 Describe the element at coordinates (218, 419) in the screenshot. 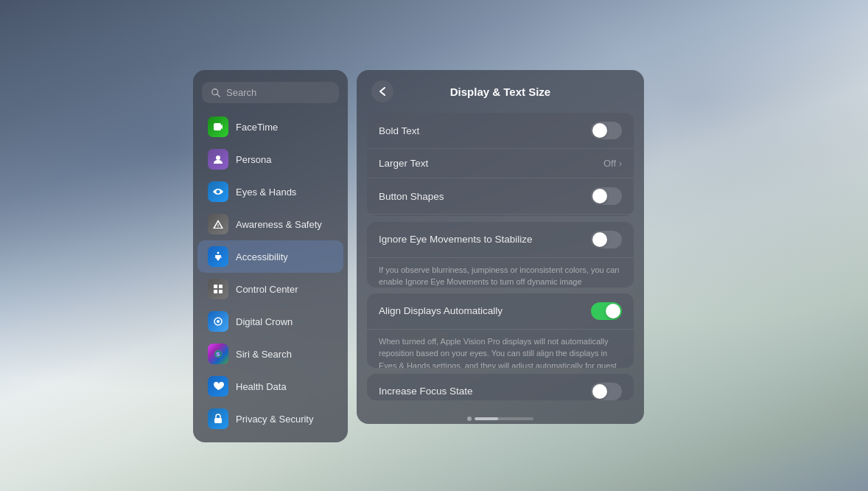

I see `privacy-icon` at that location.